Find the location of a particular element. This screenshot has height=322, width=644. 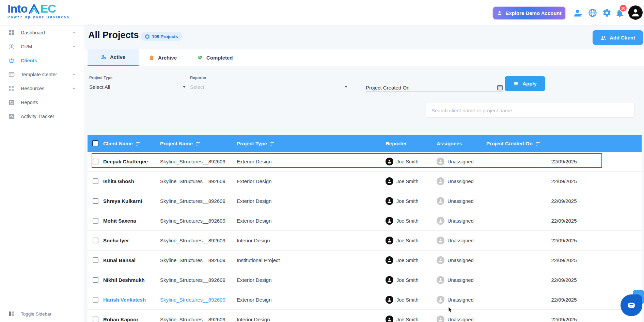

table-row: Kunal Bansal Skyline_Structures__892609 … is located at coordinates (364, 260).